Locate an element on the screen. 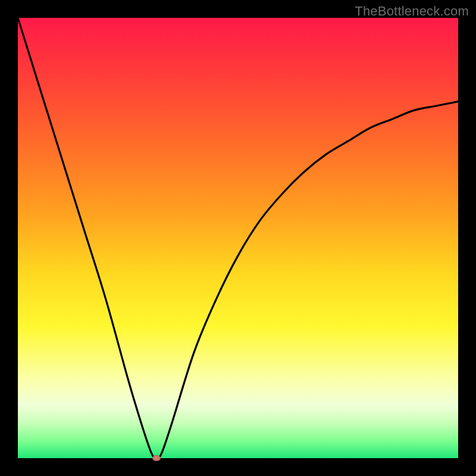 The image size is (476, 476). watermark-text: TheBottleneck.com is located at coordinates (412, 11).